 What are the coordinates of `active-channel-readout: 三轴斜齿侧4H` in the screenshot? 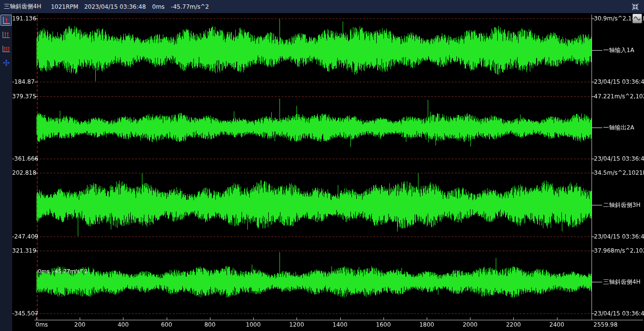 It's located at (22, 7).